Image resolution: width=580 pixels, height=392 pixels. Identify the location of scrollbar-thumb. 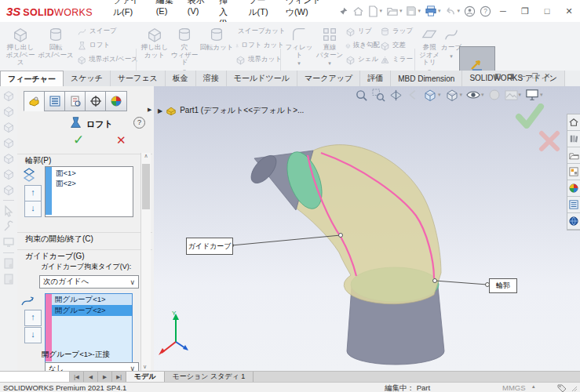
(146, 187).